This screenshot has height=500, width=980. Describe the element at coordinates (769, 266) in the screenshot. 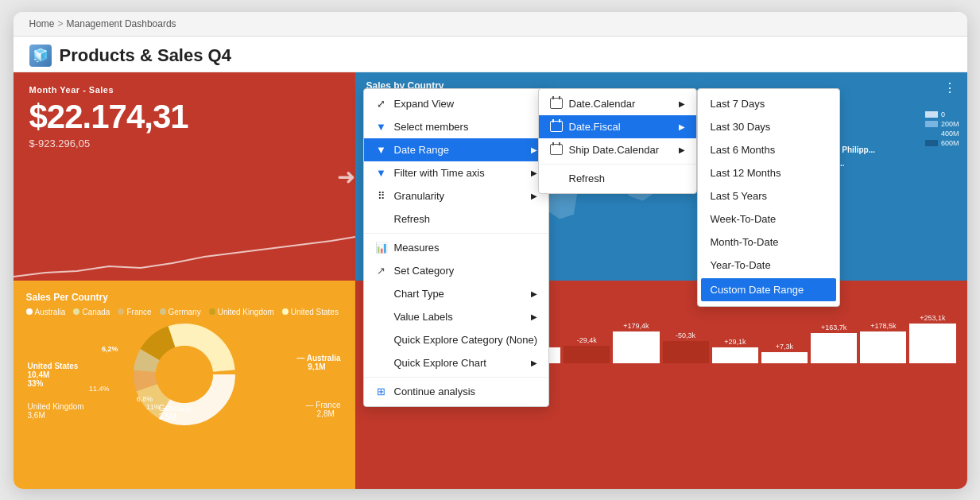

I see `option-ytd: Year-To-Date` at that location.